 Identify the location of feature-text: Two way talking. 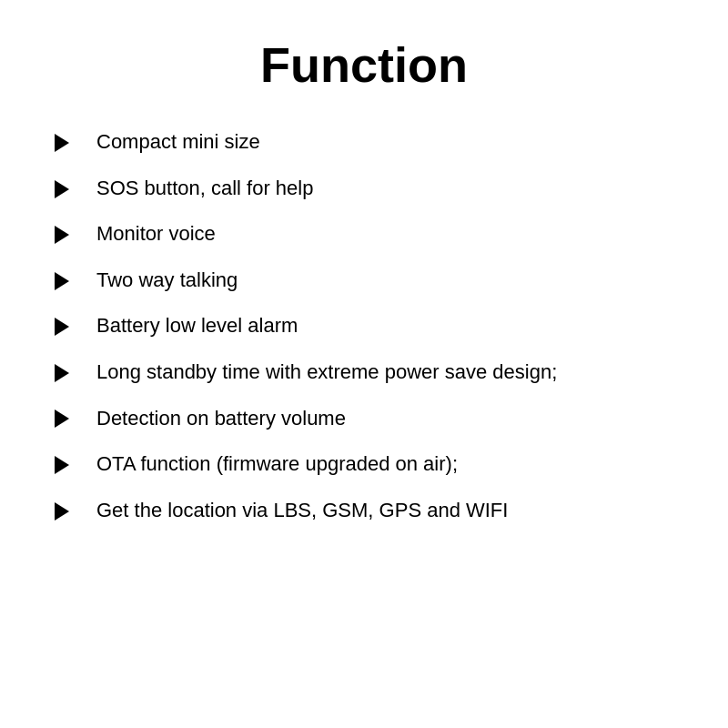
(167, 280).